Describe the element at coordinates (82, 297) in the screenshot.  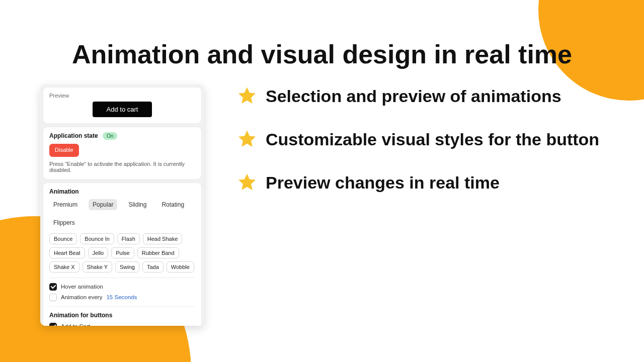
I see `animation-interval-label: Animation every` at that location.